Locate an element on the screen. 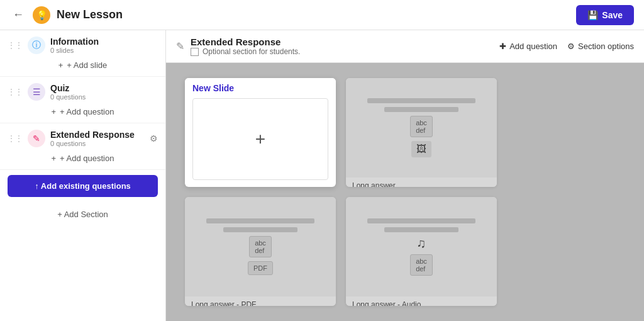 Image resolution: width=644 pixels, height=321 pixels. section-text-quiz: Quiz 0 questions is located at coordinates (104, 92).